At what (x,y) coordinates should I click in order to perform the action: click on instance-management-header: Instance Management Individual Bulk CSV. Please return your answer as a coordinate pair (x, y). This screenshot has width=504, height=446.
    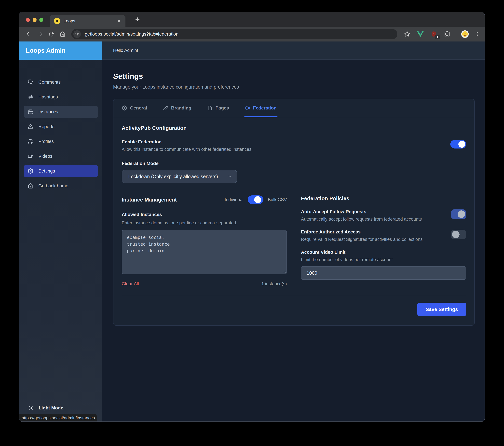
    Looking at the image, I should click on (204, 200).